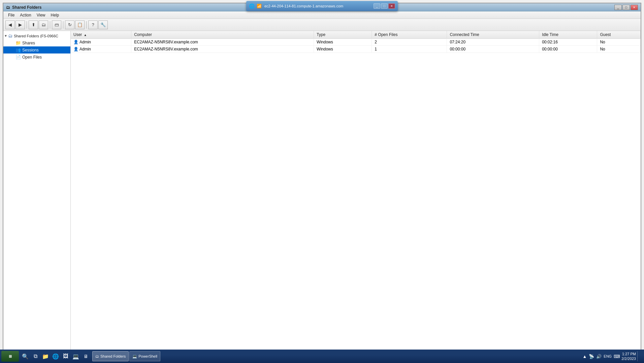  Describe the element at coordinates (55, 15) in the screenshot. I see `menu-help: Help` at that location.